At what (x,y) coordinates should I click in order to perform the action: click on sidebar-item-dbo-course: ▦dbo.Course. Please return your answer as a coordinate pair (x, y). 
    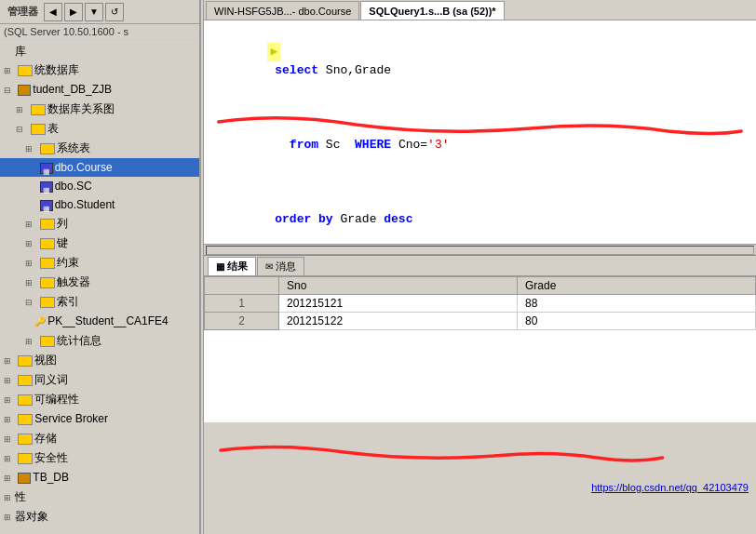
    Looking at the image, I should click on (100, 167).